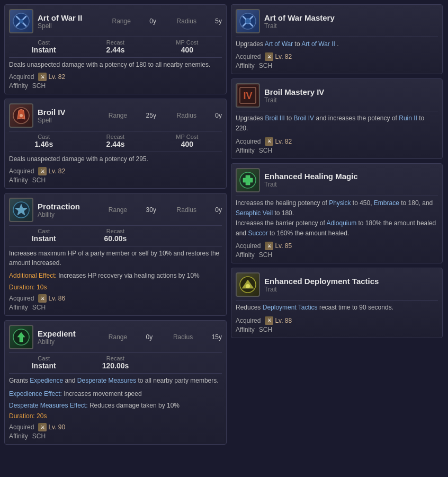 Image resolution: width=448 pixels, height=477 pixels. I want to click on art-of-war-ii-stats: Cast Instant Recast 2.44s MP Cost 400, so click(115, 47).